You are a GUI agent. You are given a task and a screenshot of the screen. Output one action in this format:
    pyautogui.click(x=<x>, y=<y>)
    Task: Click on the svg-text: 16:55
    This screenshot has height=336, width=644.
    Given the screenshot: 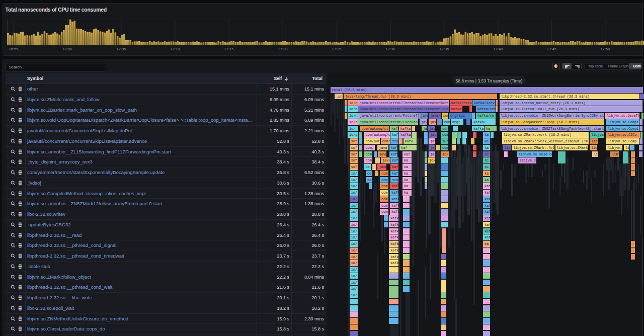 What is the action you would take?
    pyautogui.click(x=14, y=49)
    